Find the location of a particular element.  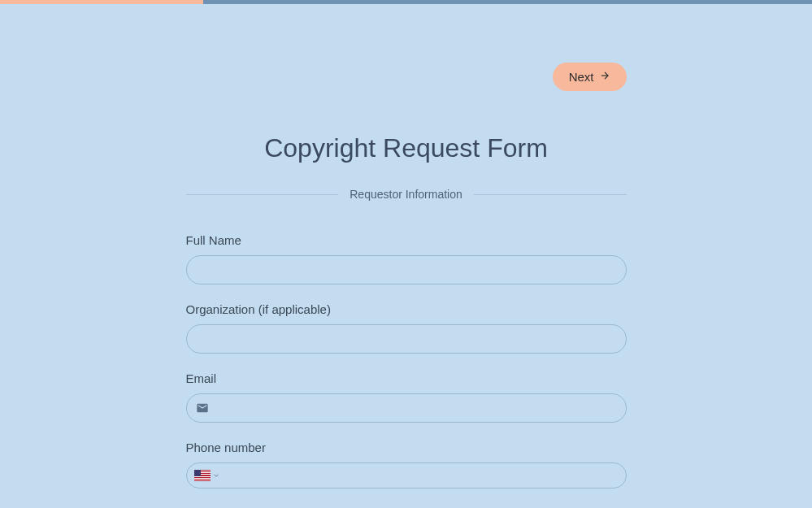

organization-input is located at coordinates (406, 339).